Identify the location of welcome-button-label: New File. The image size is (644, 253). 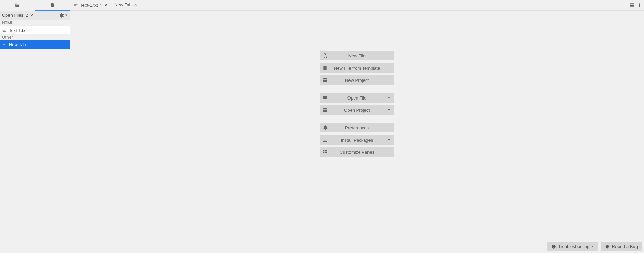
(362, 56).